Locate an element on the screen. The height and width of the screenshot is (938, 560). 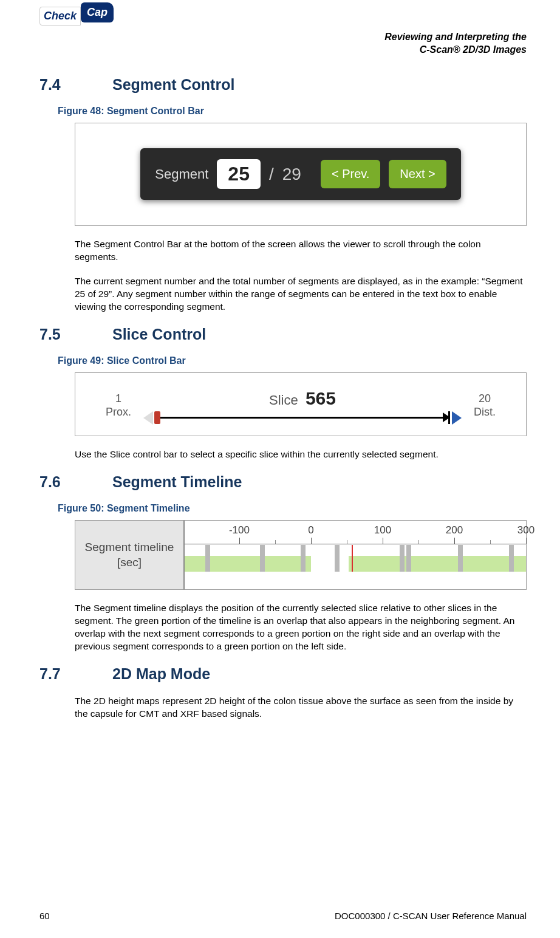
figure-48-caption: Figure 48: Segment Control Bar is located at coordinates (292, 111).